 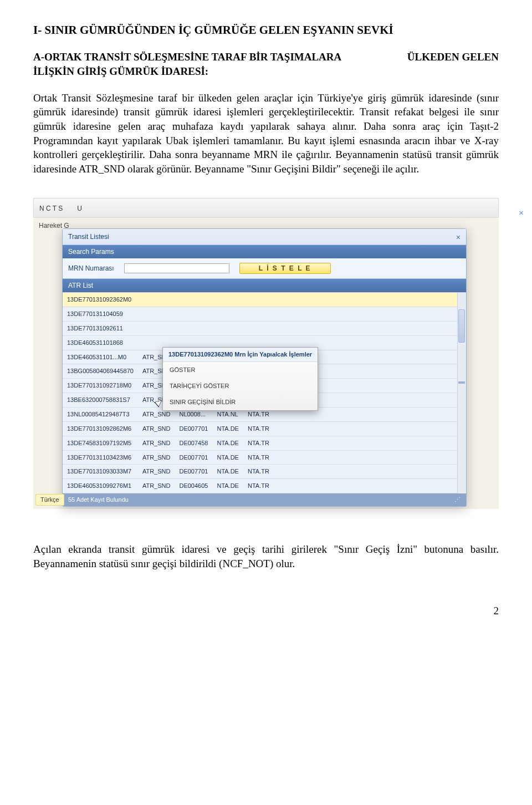 I want to click on context-menu-title: 13DE770131092362M0 Mrn İçin Yapıalcak İş…, so click(x=241, y=355).